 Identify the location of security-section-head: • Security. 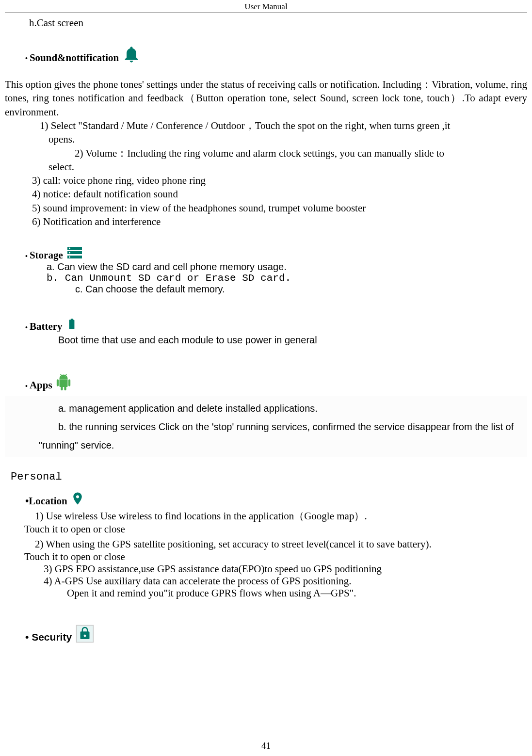
(266, 634).